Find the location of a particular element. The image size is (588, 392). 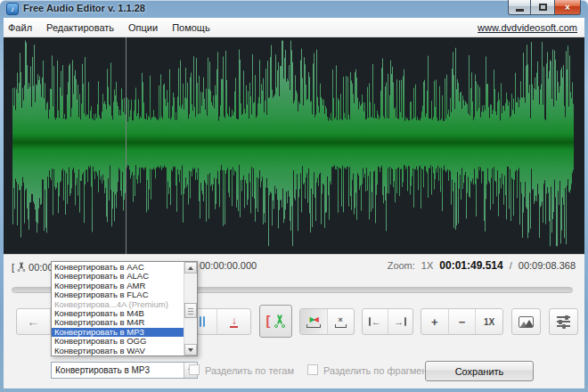

menubar: Файл Редактировать Опции Помощь www.dvdv… is located at coordinates (294, 28).